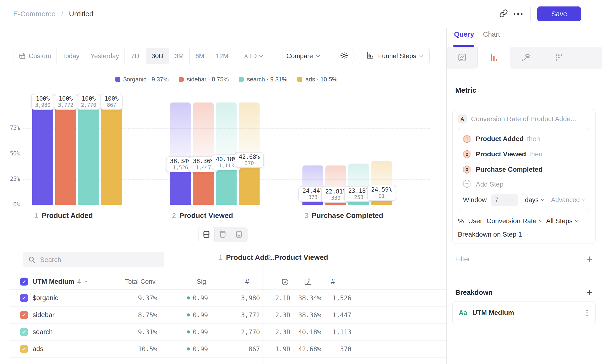 Image resolution: width=602 pixels, height=364 pixels. What do you see at coordinates (206, 215) in the screenshot?
I see `step-name: Product Viewed` at bounding box center [206, 215].